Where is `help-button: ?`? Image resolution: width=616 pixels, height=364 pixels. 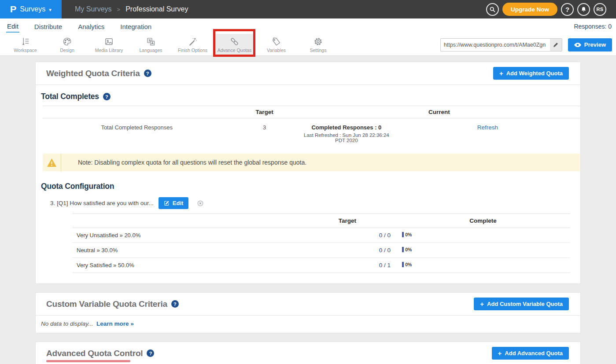 help-button: ? is located at coordinates (567, 10).